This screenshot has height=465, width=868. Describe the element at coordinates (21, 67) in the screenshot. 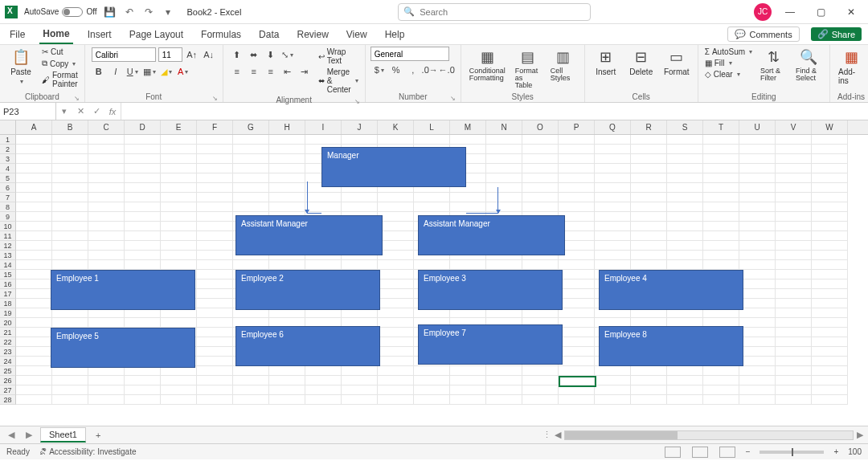

I see `paste-button: 📋Paste▾` at that location.